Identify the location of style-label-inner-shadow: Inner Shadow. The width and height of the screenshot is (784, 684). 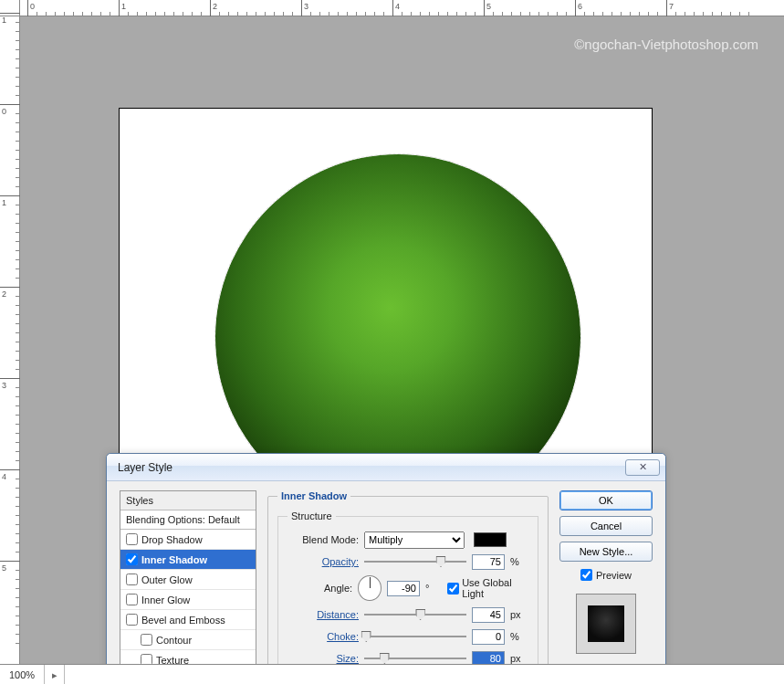
(174, 560).